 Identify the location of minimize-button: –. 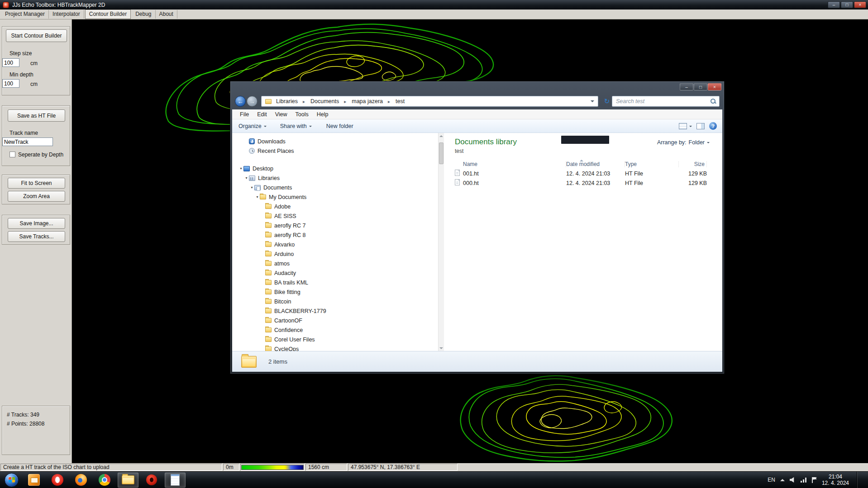
(834, 5).